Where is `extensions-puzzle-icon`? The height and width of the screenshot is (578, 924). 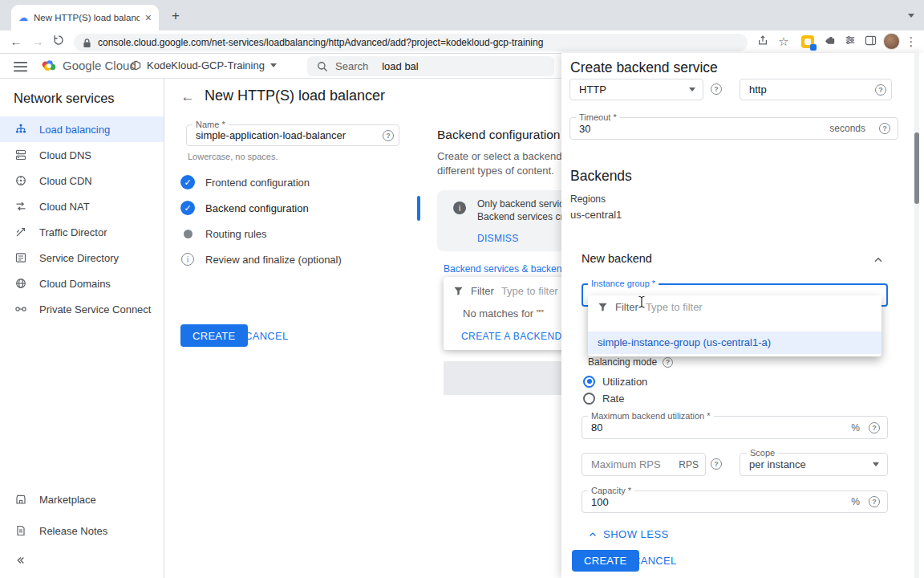
extensions-puzzle-icon is located at coordinates (830, 42).